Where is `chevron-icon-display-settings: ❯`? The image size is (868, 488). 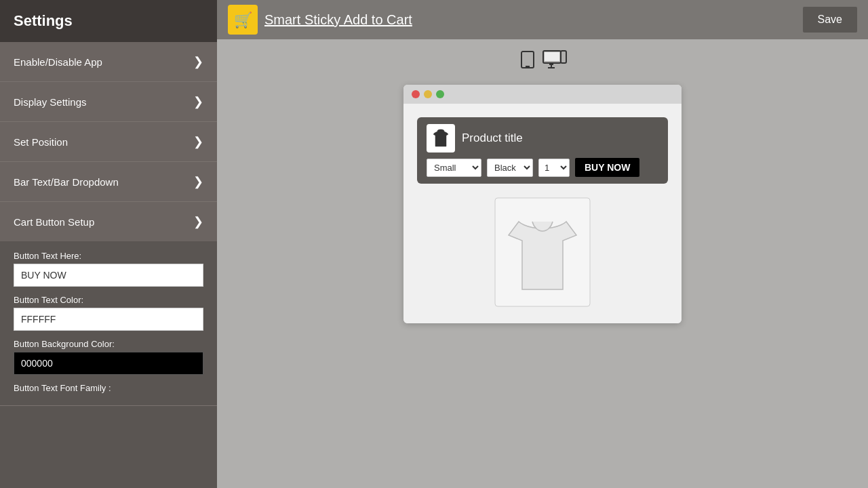 chevron-icon-display-settings: ❯ is located at coordinates (198, 102).